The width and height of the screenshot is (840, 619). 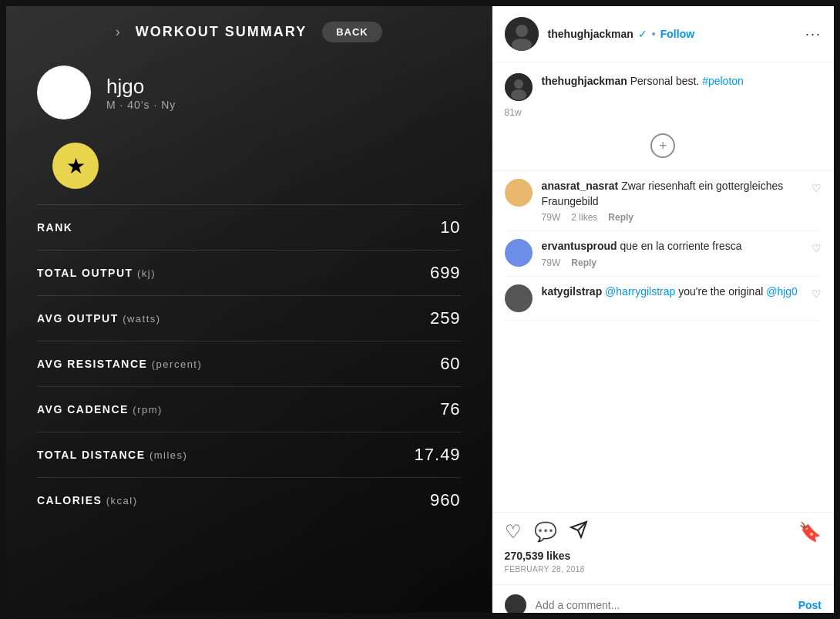 What do you see at coordinates (672, 34) in the screenshot?
I see `ig-header-info: thehughjackman ✓ • Follow` at bounding box center [672, 34].